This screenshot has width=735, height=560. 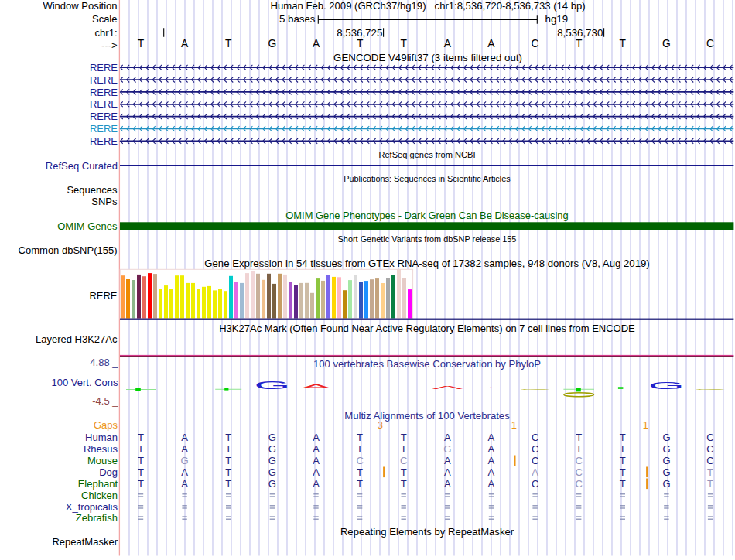 I want to click on svg-text: Elephant, so click(x=98, y=484).